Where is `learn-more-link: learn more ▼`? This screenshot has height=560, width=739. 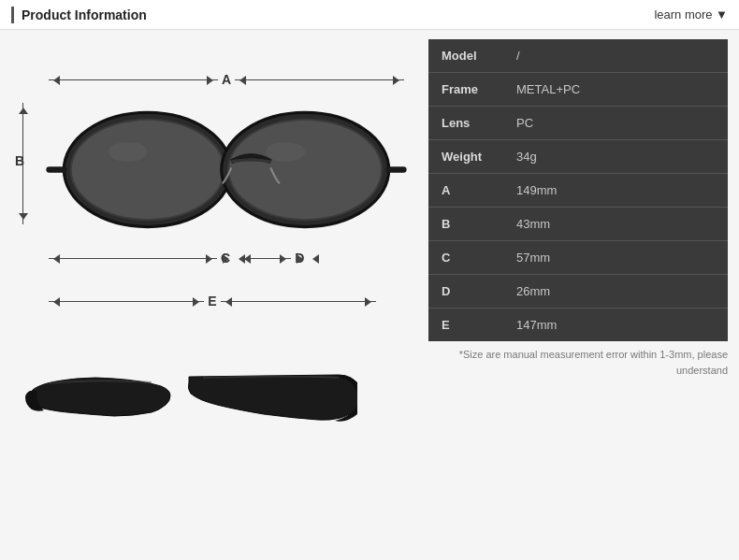
learn-more-link: learn more ▼ is located at coordinates (690, 15).